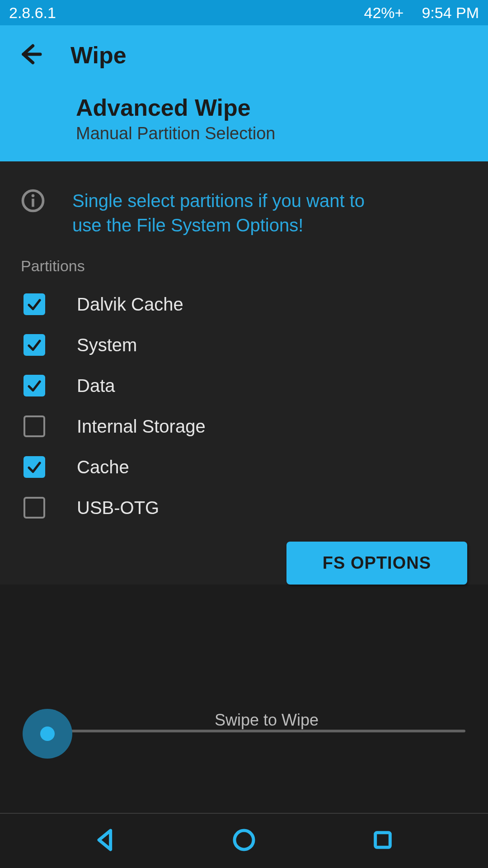 The image size is (488, 868). Describe the element at coordinates (141, 427) in the screenshot. I see `partition-label: Internal Storage` at that location.